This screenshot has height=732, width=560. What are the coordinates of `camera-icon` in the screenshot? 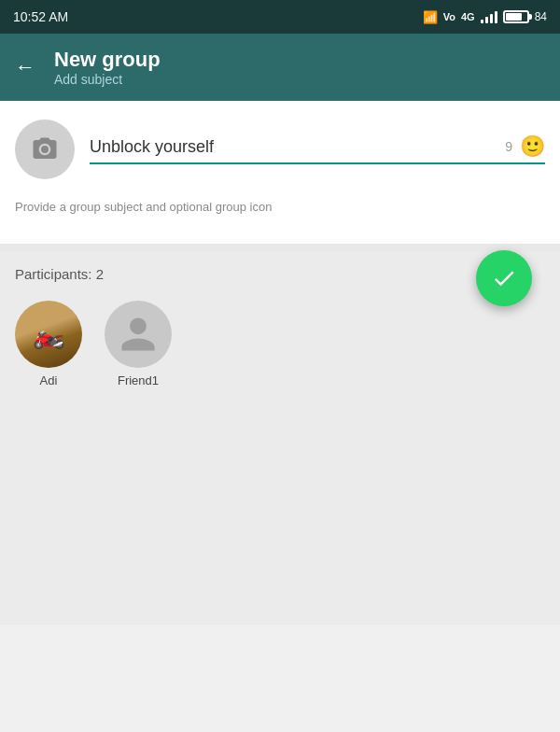 It's located at (45, 149).